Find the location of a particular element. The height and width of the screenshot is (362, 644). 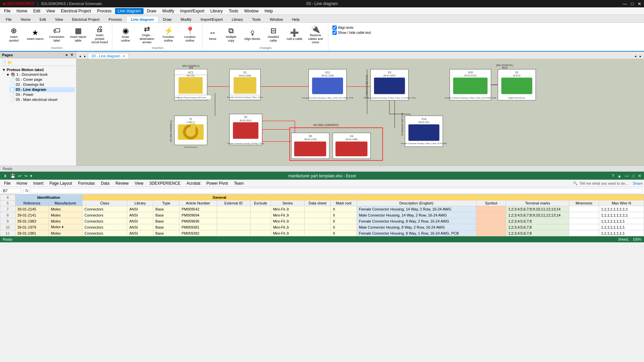

insert-symbol-btn: ⊕ Insert symbol is located at coordinates (14, 35).